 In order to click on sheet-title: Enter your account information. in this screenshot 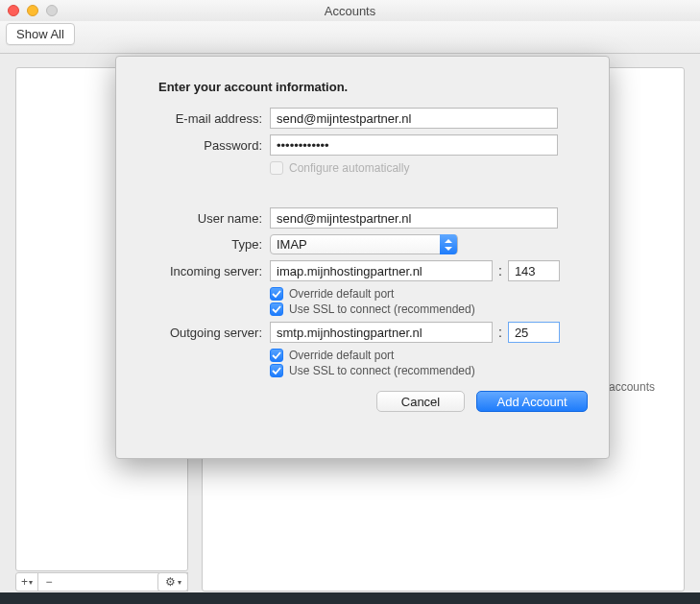, I will do `click(373, 86)`.